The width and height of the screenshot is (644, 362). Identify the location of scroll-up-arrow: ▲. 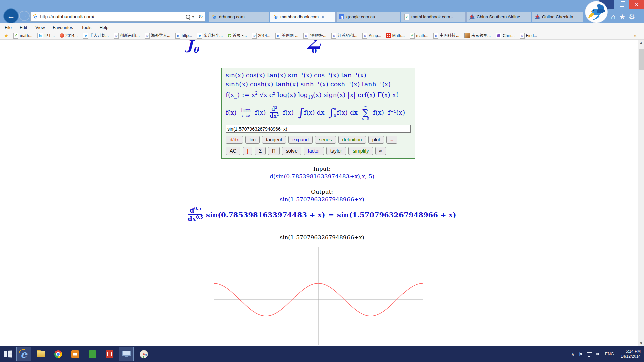
(641, 42).